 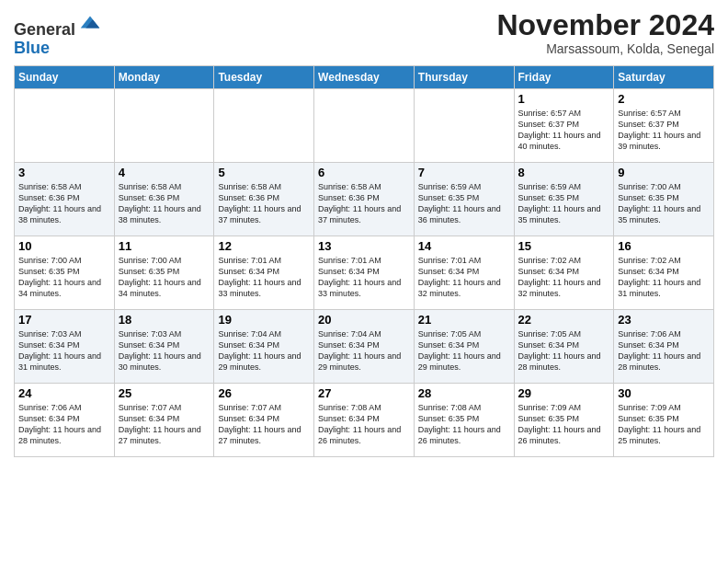 I want to click on day-number: 15, so click(x=564, y=247).